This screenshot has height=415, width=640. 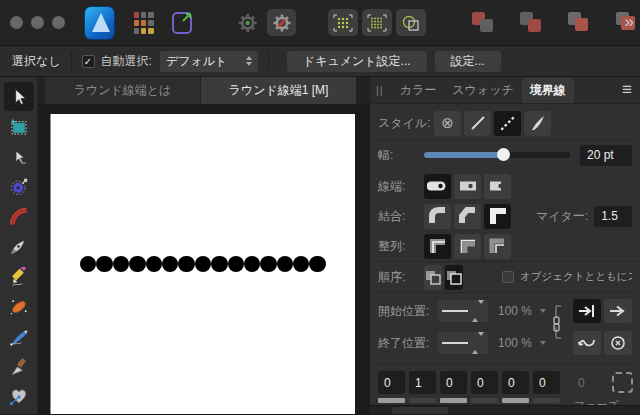 I want to click on artboard-tool, so click(x=19, y=126).